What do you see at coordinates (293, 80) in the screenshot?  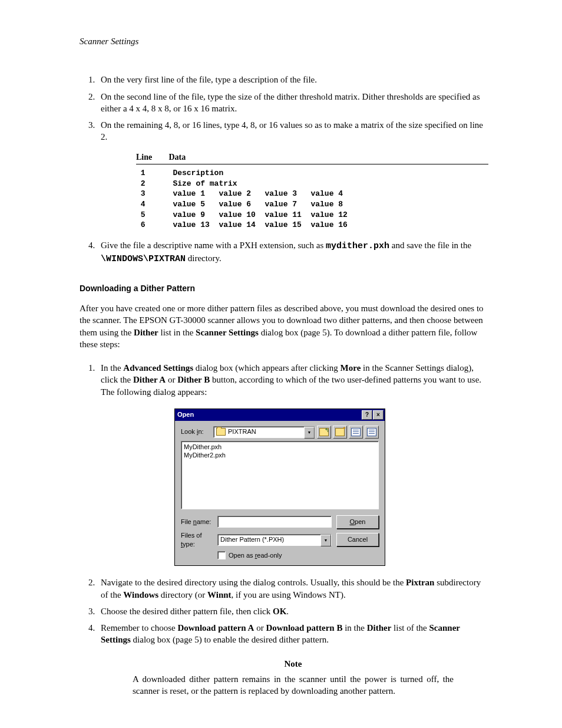 I see `list1-item1: On the very first line of the file, type…` at bounding box center [293, 80].